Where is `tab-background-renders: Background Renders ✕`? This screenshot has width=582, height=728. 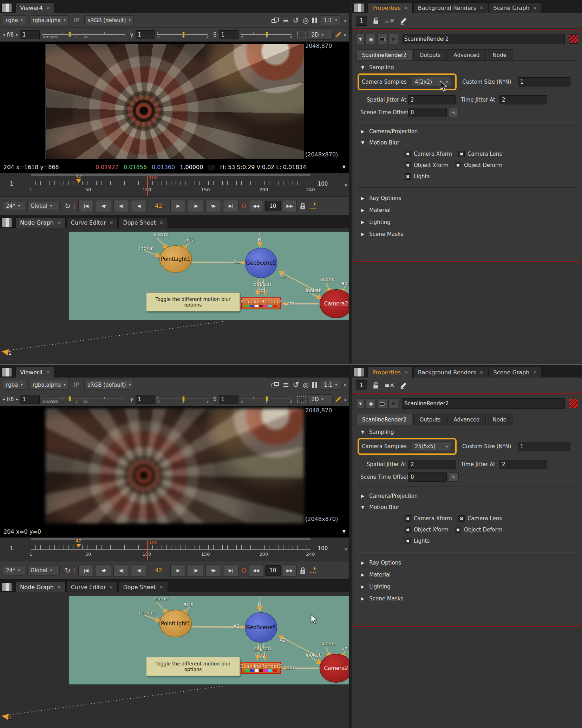
tab-background-renders: Background Renders ✕ is located at coordinates (451, 372).